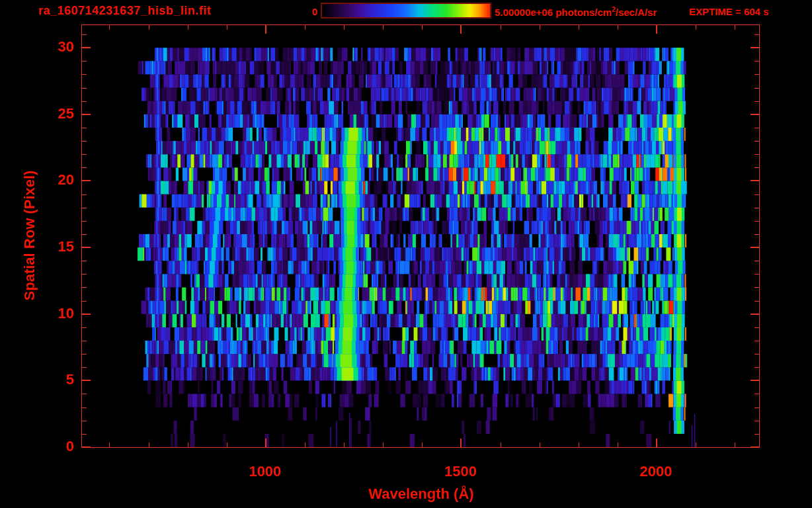  I want to click on colorbar-max-label-prefix: 5.00000e+06 photons/cm, so click(553, 12).